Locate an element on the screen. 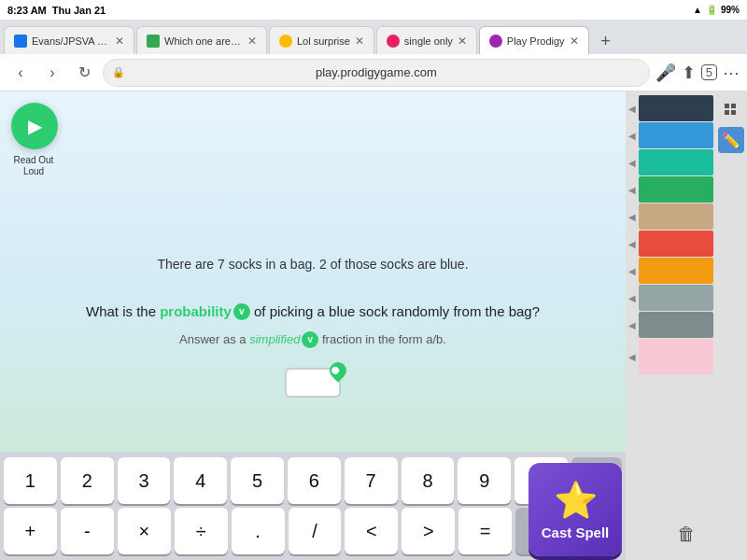 Image resolution: width=747 pixels, height=560 pixels. reload-button: ↻ is located at coordinates (84, 73).